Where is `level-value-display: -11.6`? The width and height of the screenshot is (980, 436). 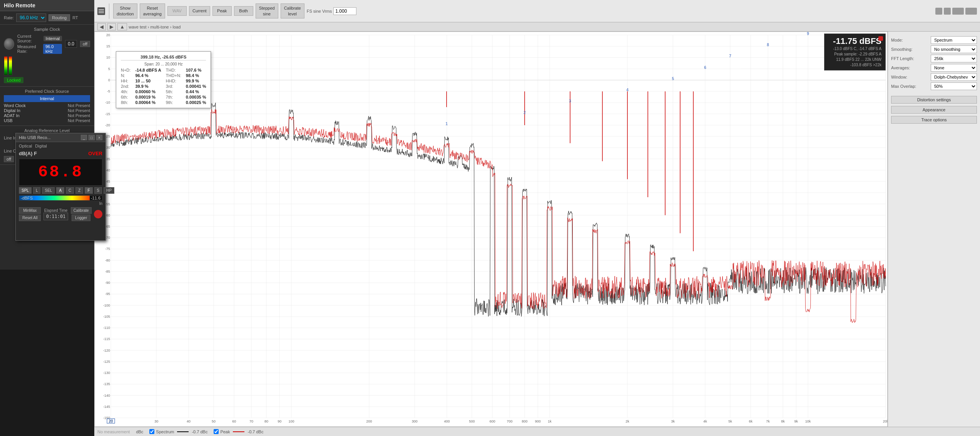 level-value-display: -11.6 is located at coordinates (95, 198).